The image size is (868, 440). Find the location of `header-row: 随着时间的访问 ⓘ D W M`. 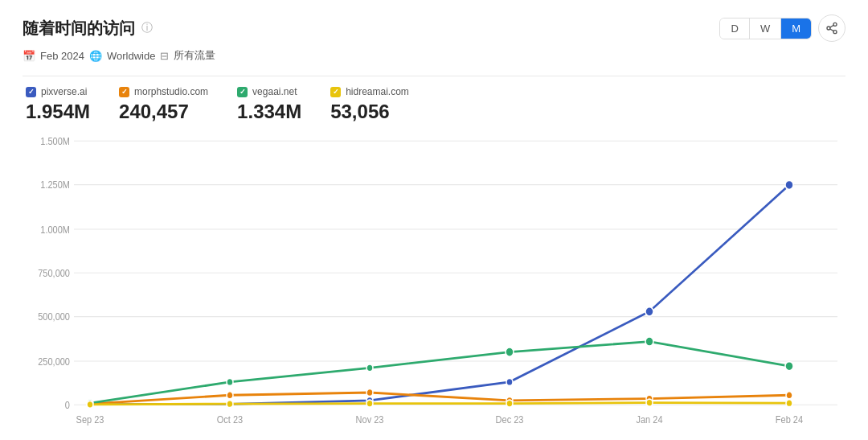

header-row: 随着时间的访问 ⓘ D W M is located at coordinates (434, 28).